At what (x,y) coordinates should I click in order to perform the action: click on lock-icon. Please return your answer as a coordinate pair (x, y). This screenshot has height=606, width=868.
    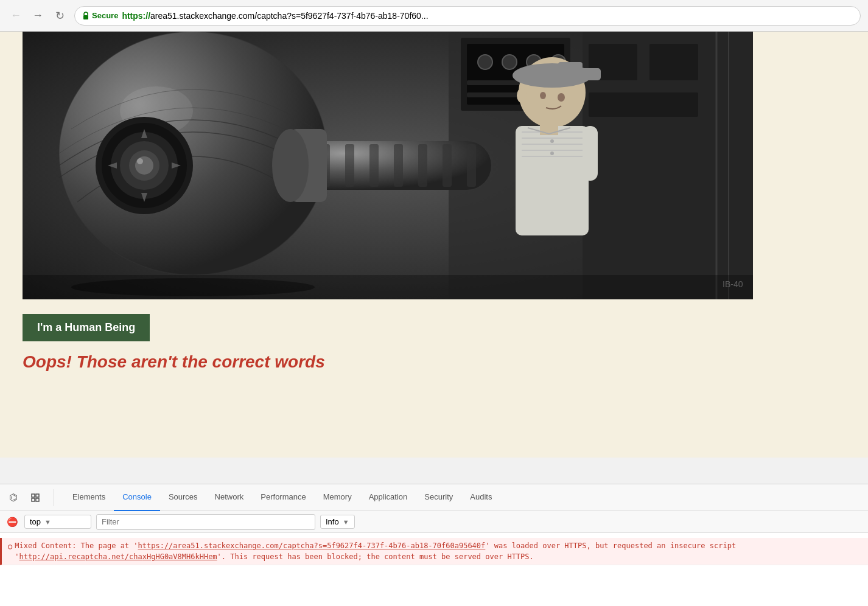
    Looking at the image, I should click on (86, 16).